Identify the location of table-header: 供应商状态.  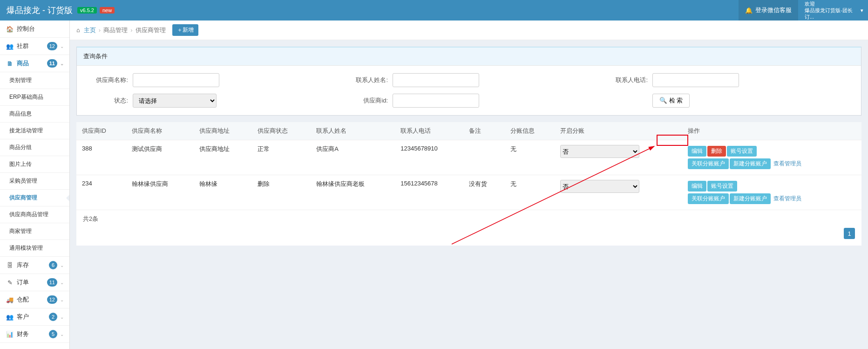
(281, 131).